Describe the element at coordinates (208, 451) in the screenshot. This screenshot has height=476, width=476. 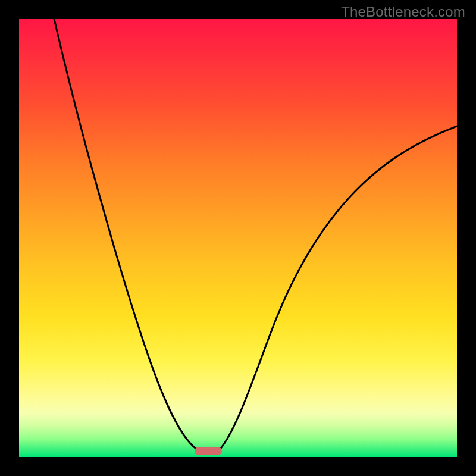
I see `valley-marker` at that location.